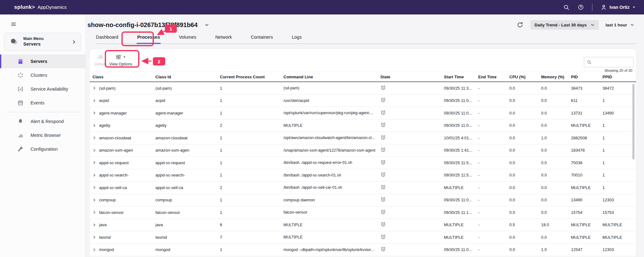 The image size is (644, 257). What do you see at coordinates (124, 237) in the screenshot?
I see `cell-class: lwsmd` at bounding box center [124, 237].